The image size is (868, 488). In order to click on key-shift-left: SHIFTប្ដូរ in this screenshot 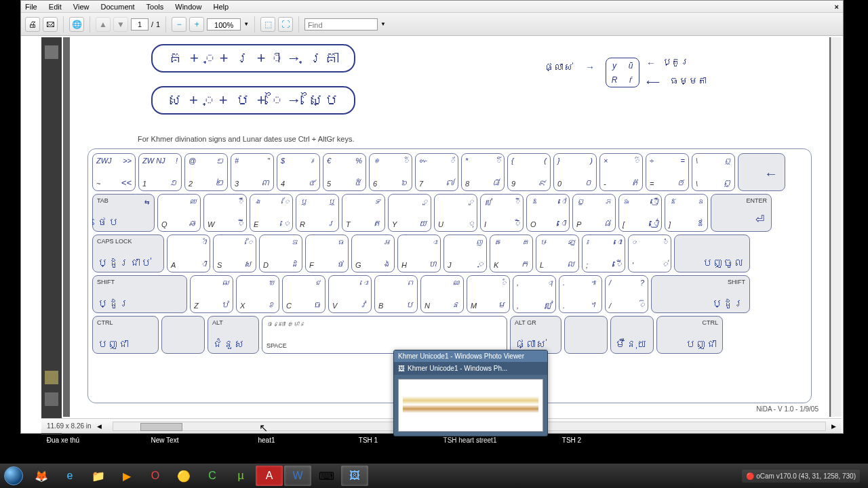, I will do `click(140, 294)`.